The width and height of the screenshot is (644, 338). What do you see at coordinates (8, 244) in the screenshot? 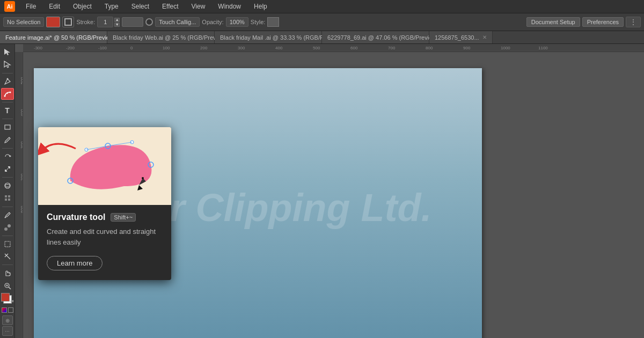
I see `artboard-tool` at bounding box center [8, 244].